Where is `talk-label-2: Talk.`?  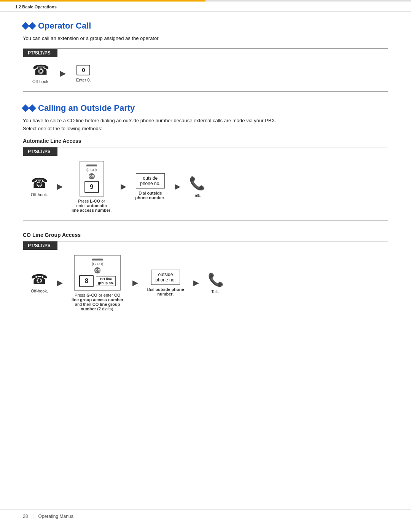
talk-label-2: Talk. is located at coordinates (215, 292).